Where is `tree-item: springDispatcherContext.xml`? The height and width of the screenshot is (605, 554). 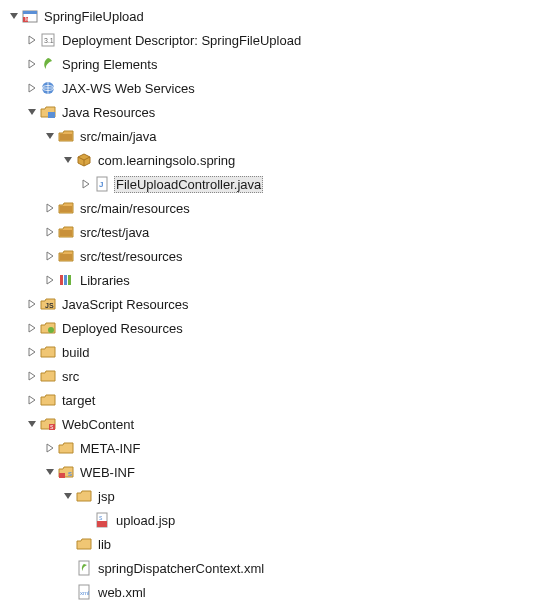
tree-item: springDispatcherContext.xml is located at coordinates (280, 568).